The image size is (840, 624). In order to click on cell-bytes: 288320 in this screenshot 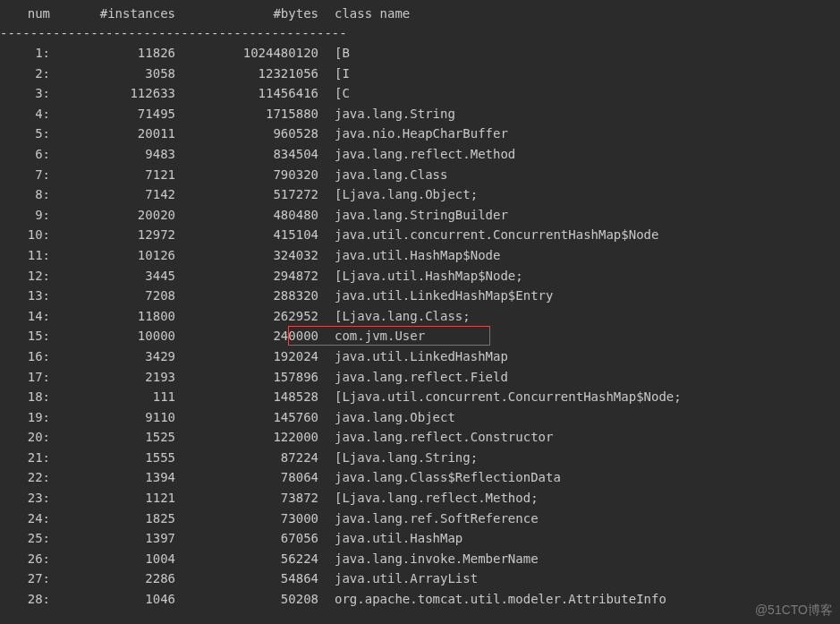, I will do `click(247, 295)`.